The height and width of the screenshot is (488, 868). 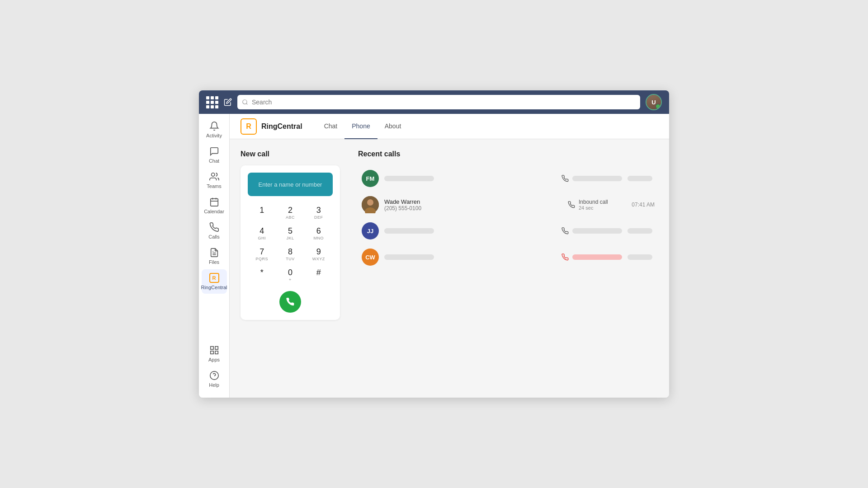 What do you see at coordinates (331, 127) in the screenshot?
I see `tab-chat: Chat` at bounding box center [331, 127].